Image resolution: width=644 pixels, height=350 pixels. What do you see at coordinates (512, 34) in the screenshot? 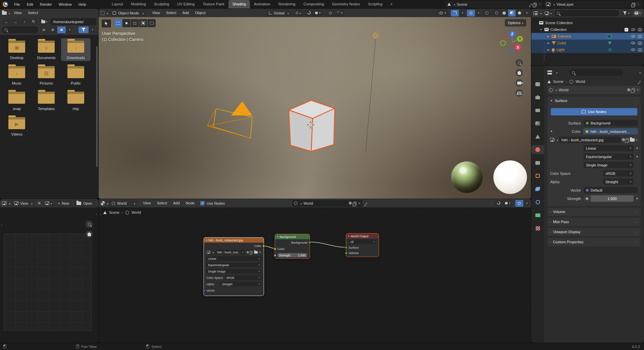
I see `axis-z-positive: Z` at bounding box center [512, 34].